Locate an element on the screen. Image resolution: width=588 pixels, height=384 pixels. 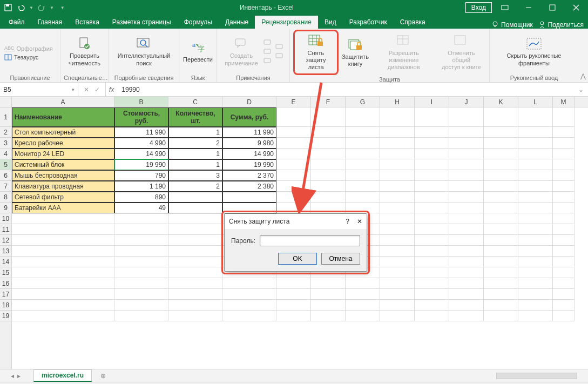
row-header: 15 is located at coordinates (5, 273).